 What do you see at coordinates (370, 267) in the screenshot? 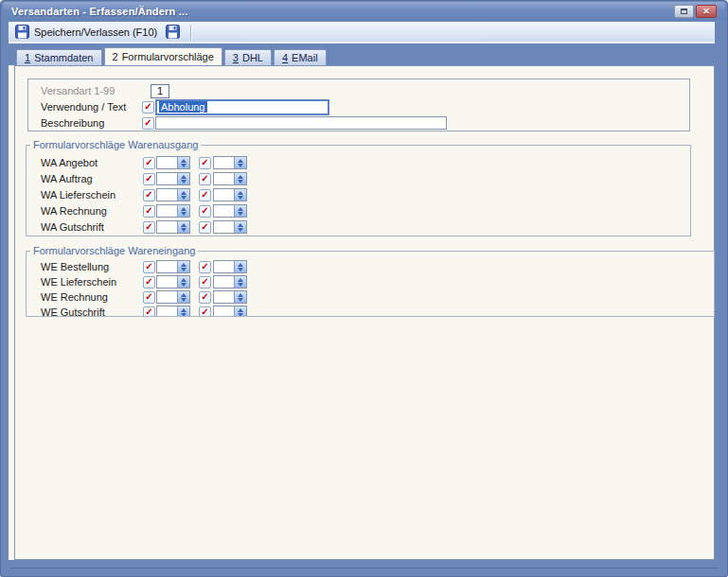
I see `form-row: WE Bestellung` at bounding box center [370, 267].